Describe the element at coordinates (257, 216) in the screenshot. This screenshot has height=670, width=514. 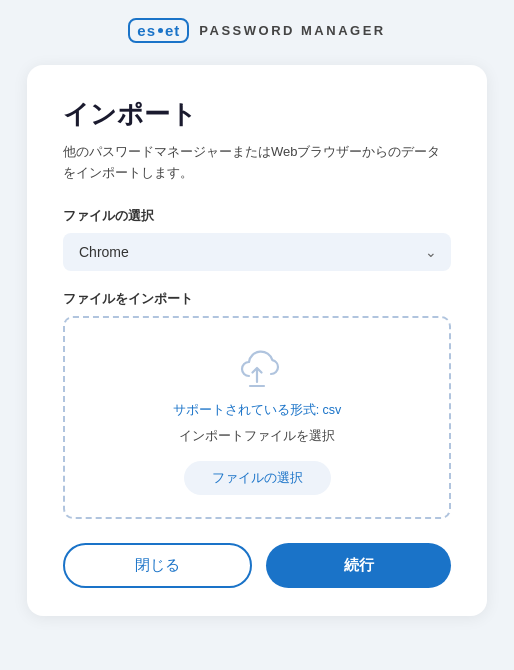
I see `file-selection-label: ファイルの選択` at that location.